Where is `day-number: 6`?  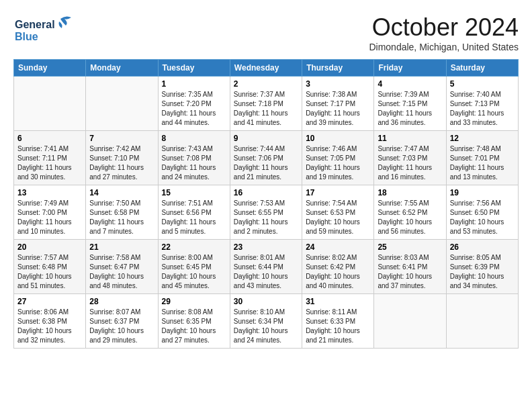
day-number: 6 is located at coordinates (50, 138).